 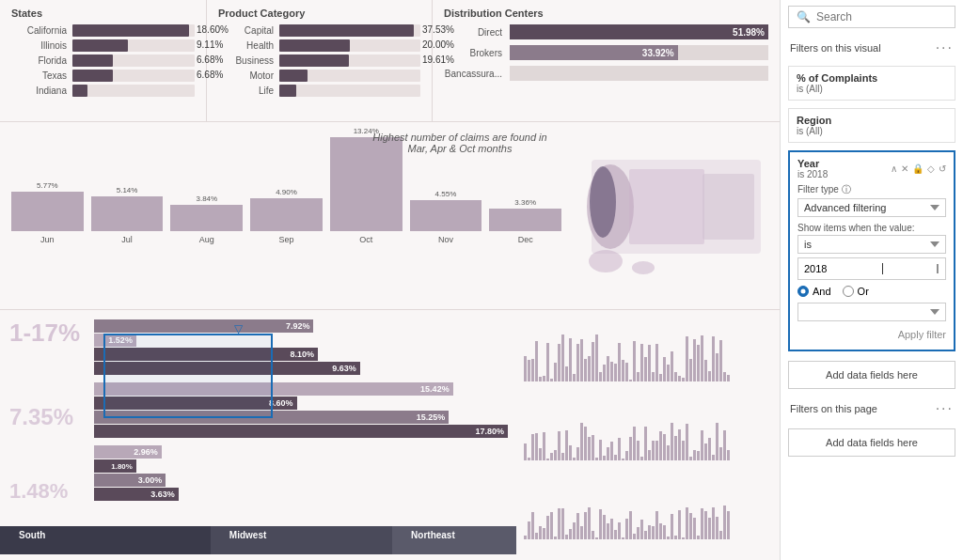 I want to click on monthly-bar-rect, so click(x=47, y=211).